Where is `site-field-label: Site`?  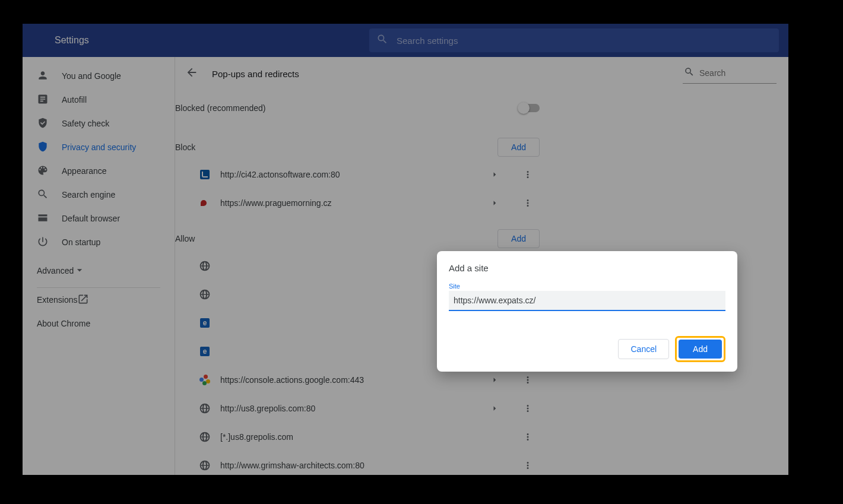 site-field-label: Site is located at coordinates (587, 286).